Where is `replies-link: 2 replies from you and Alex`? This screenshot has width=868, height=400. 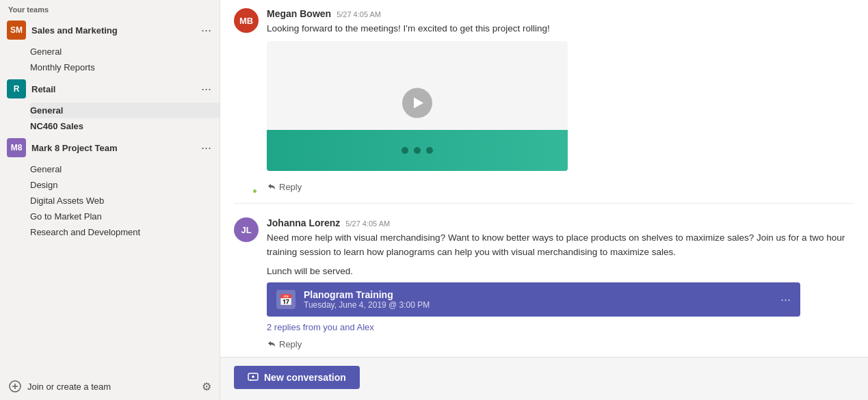 replies-link: 2 replies from you and Alex is located at coordinates (320, 327).